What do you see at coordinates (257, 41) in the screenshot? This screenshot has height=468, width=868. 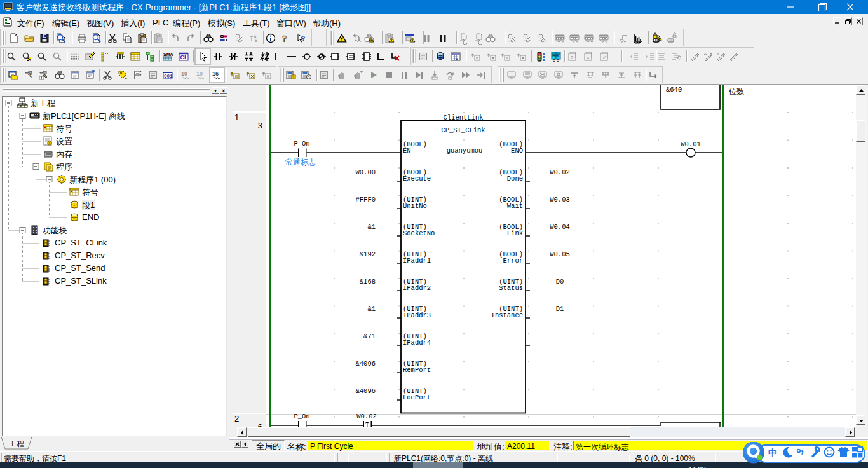 I see `svg-text: B` at bounding box center [257, 41].